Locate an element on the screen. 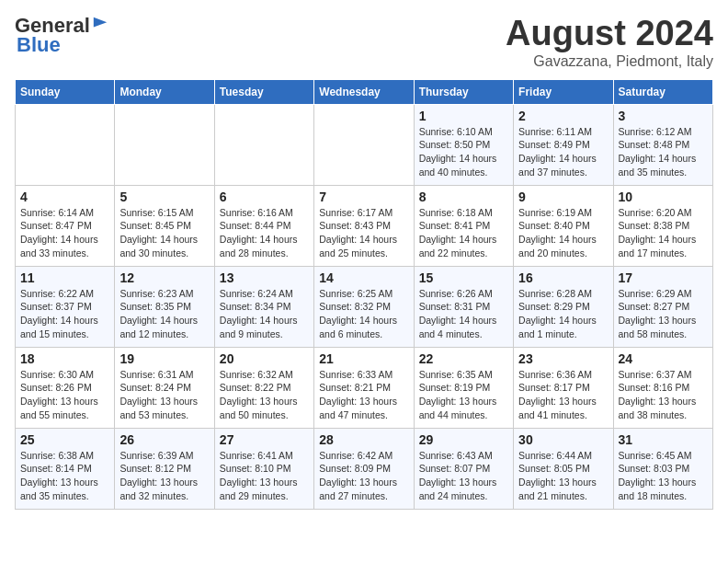 The height and width of the screenshot is (563, 728). day-info: Sunrise: 6:43 AM Sunset: 8:07 PM Dayligh… is located at coordinates (463, 477).